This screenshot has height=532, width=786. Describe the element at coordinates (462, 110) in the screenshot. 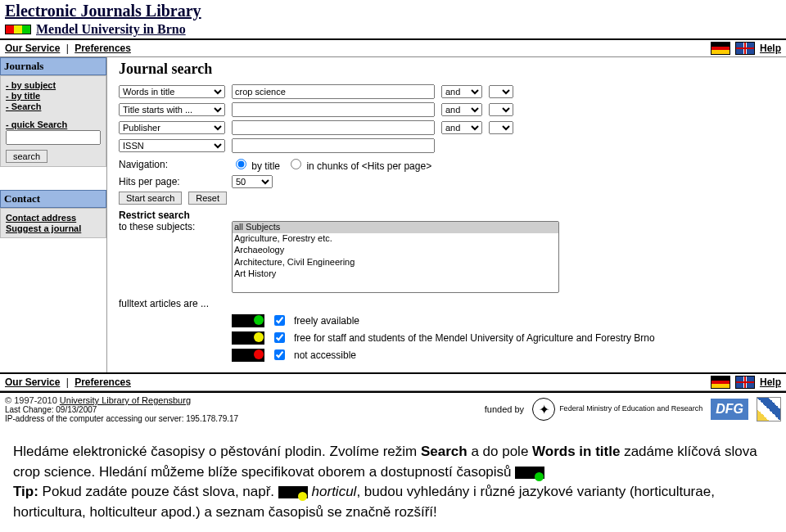

I see `bool-select-2: and` at that location.